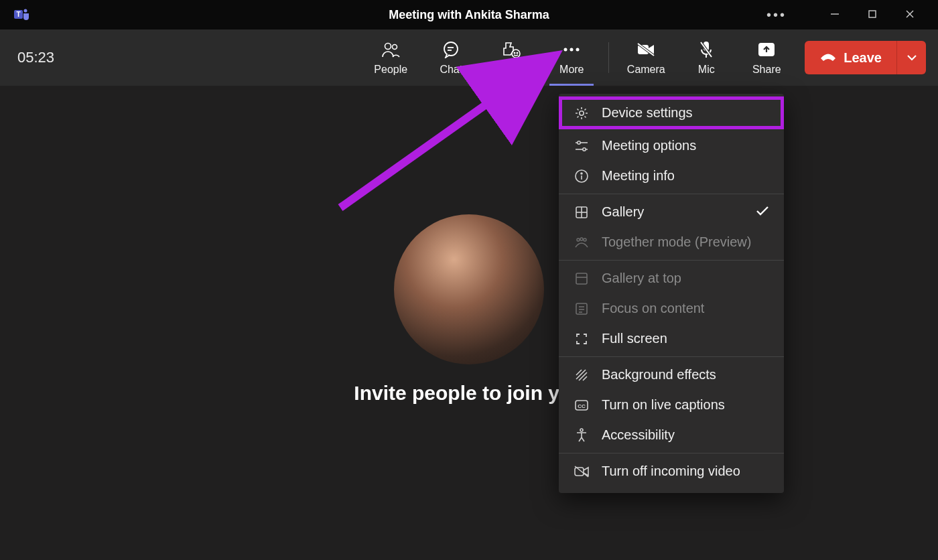 The image size is (938, 560). What do you see at coordinates (659, 375) in the screenshot?
I see `menu-label: Background effects` at bounding box center [659, 375].